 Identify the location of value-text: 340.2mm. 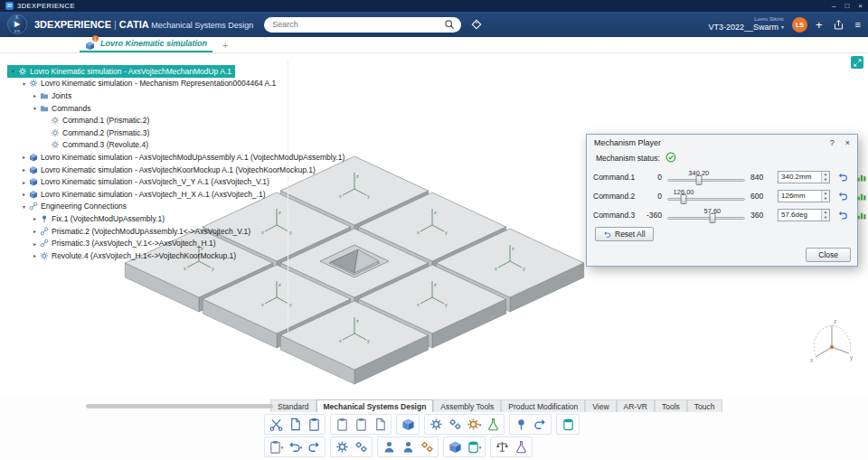
(799, 177).